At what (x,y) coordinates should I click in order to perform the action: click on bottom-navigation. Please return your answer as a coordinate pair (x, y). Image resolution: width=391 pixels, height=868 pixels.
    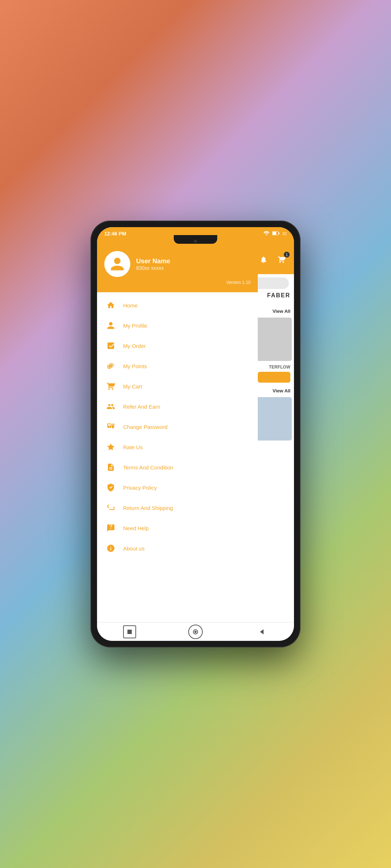
    Looking at the image, I should click on (196, 631).